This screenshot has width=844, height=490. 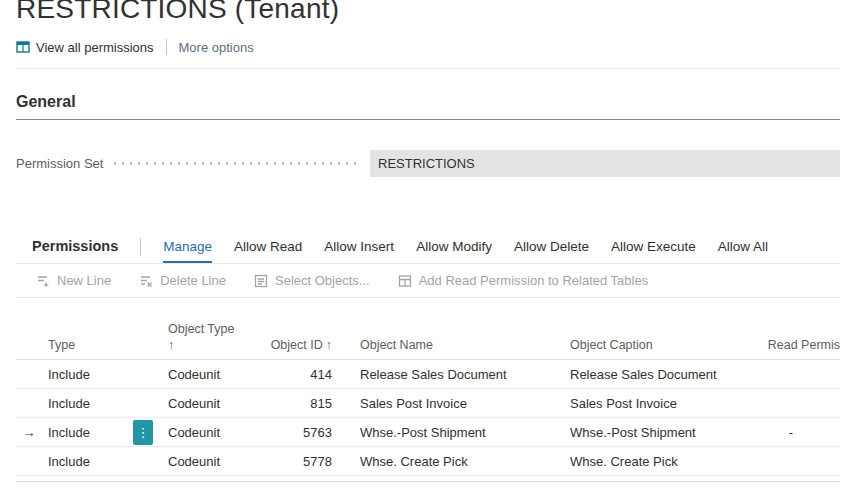 What do you see at coordinates (216, 48) in the screenshot?
I see `more-options-button: More options` at bounding box center [216, 48].